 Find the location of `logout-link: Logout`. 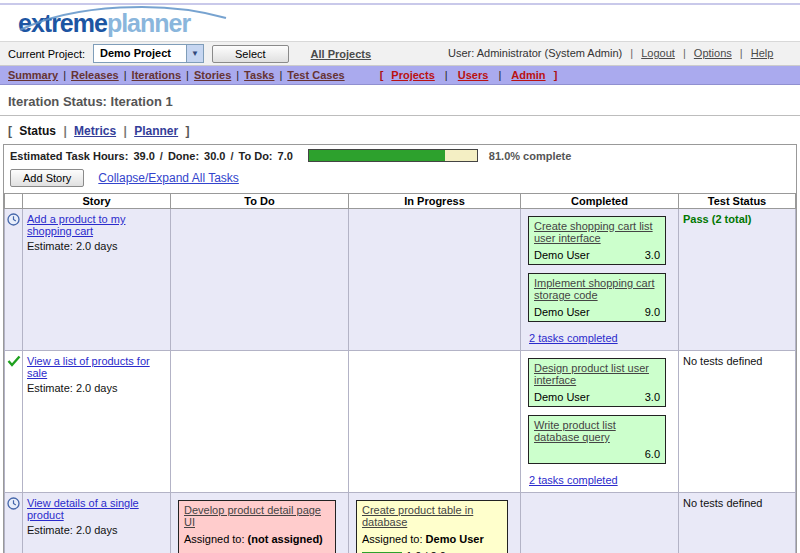

logout-link: Logout is located at coordinates (658, 53).